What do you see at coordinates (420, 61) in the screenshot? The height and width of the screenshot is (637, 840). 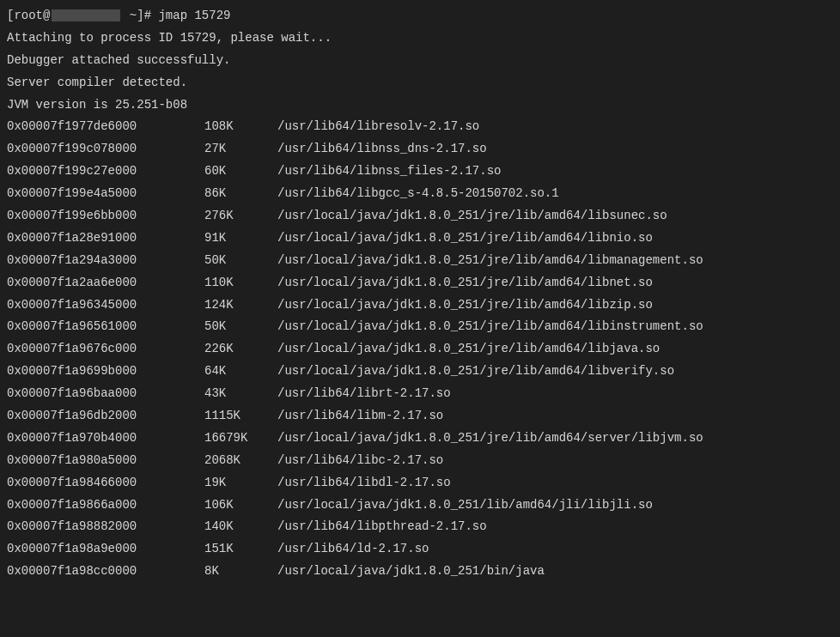 I see `debugger-message: Debugger attached successfully.` at bounding box center [420, 61].